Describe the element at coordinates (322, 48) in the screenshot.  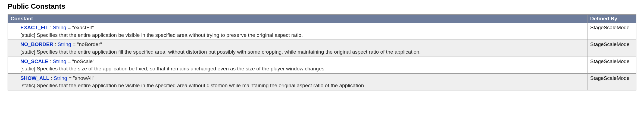
I see `table-row: NO_BORDER : String = "noBorder" [static]…` at that location.